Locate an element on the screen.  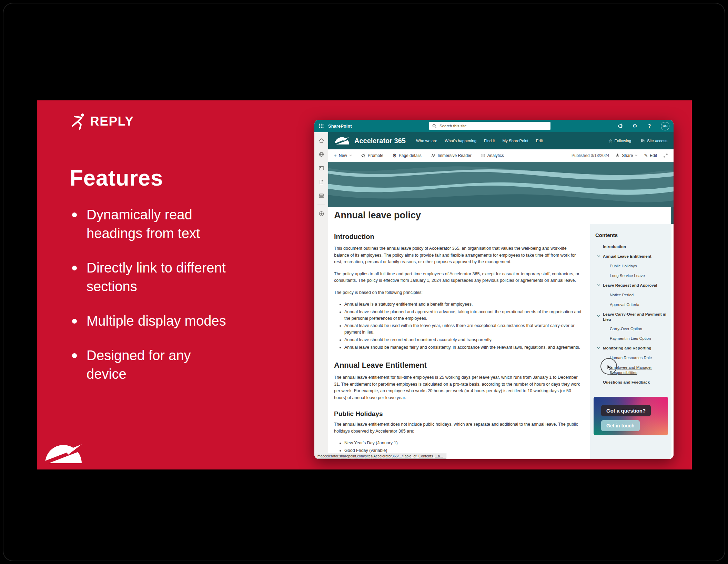
paragraph: The annual leave entitlement for full-ti… is located at coordinates (458, 388).